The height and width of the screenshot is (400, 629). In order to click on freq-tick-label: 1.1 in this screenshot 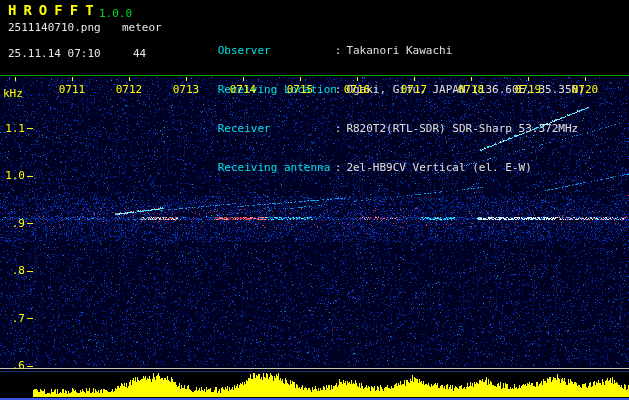, I will do `click(13, 128)`.